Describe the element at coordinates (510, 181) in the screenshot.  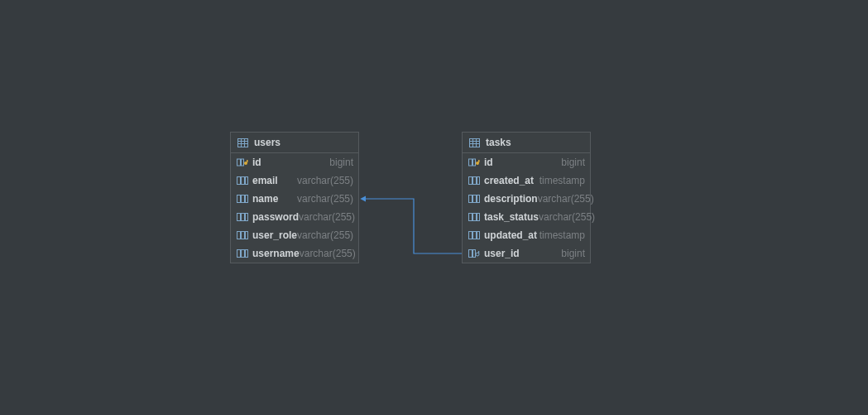
I see `column-name: created_at` at that location.